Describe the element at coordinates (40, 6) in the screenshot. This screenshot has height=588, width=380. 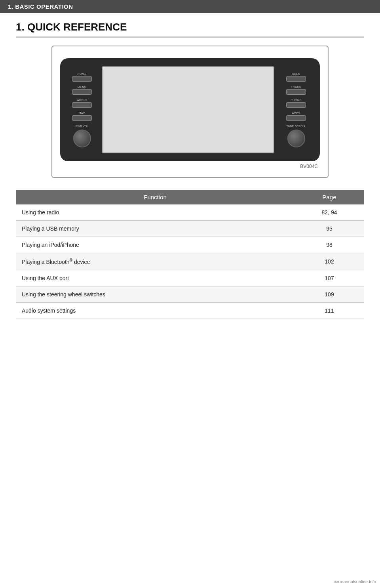
I see `top-bar-text: 1. BASIC OPERATION` at that location.